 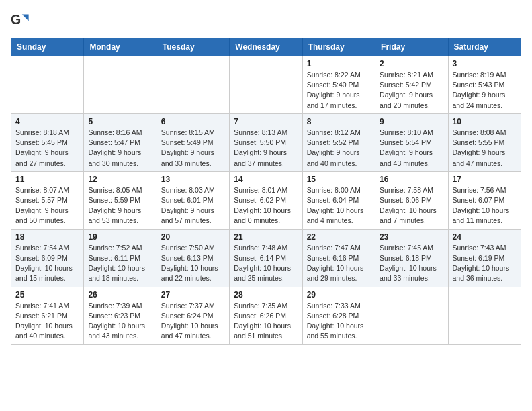 What do you see at coordinates (339, 200) in the screenshot?
I see `calendar-cell: 15Sunrise: 8:00 AMSunset: 6:04 PMDayligh…` at bounding box center [339, 200].